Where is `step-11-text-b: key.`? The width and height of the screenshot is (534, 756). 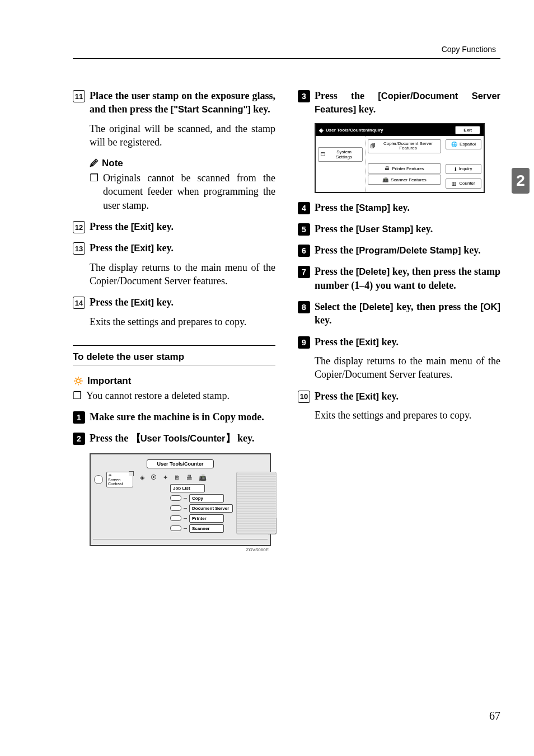
step-11-text-b: key. is located at coordinates (261, 109).